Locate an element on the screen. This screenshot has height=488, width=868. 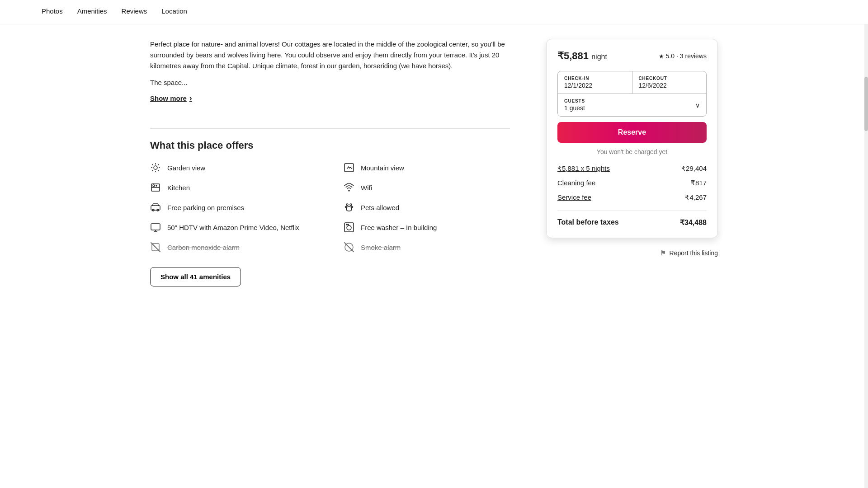
amenity-wifi: Wifi is located at coordinates (427, 188).